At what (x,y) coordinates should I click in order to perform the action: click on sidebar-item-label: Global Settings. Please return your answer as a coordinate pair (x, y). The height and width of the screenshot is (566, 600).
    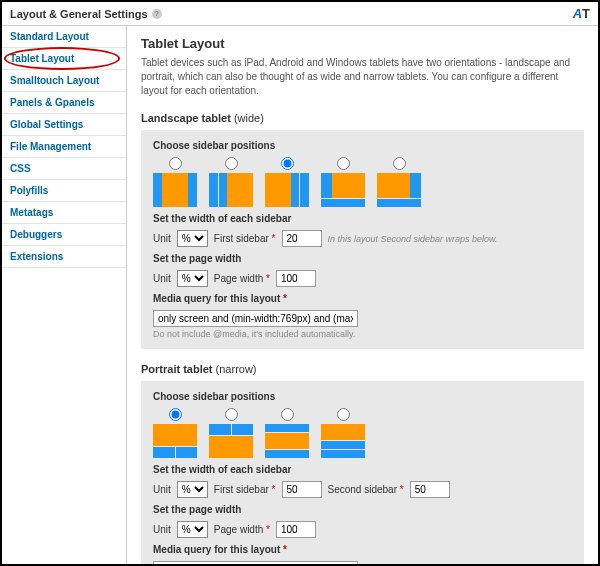
    Looking at the image, I should click on (46, 124).